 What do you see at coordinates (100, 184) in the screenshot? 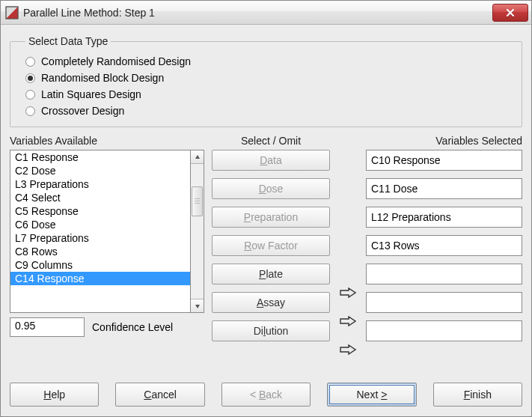
I see `list-item: L3 Preparations` at bounding box center [100, 184].